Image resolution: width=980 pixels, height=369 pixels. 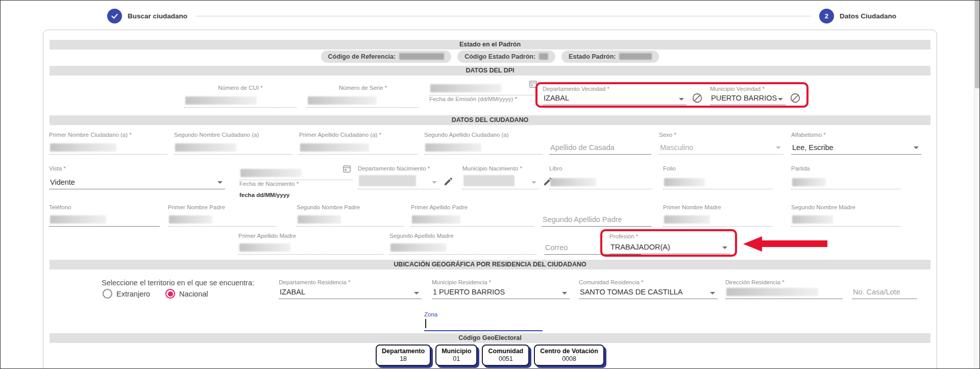 I want to click on folio-input, so click(x=718, y=181).